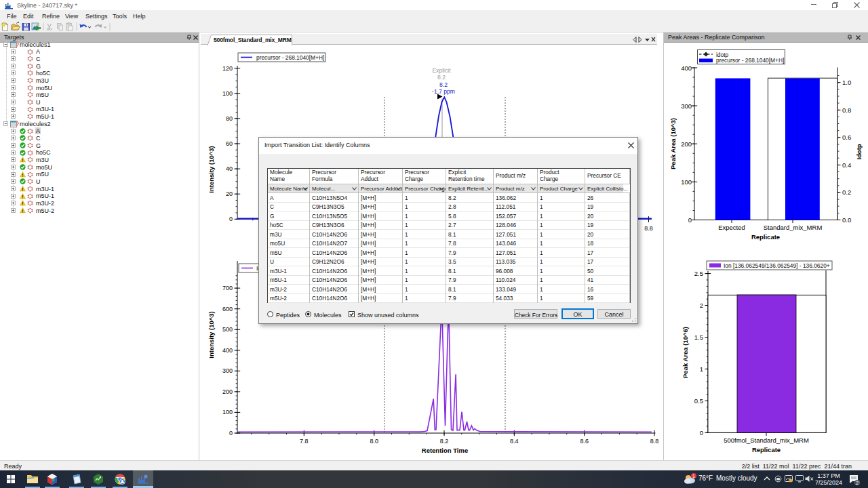  Describe the element at coordinates (846, 165) in the screenshot. I see `svg-text: 0.4` at that location.